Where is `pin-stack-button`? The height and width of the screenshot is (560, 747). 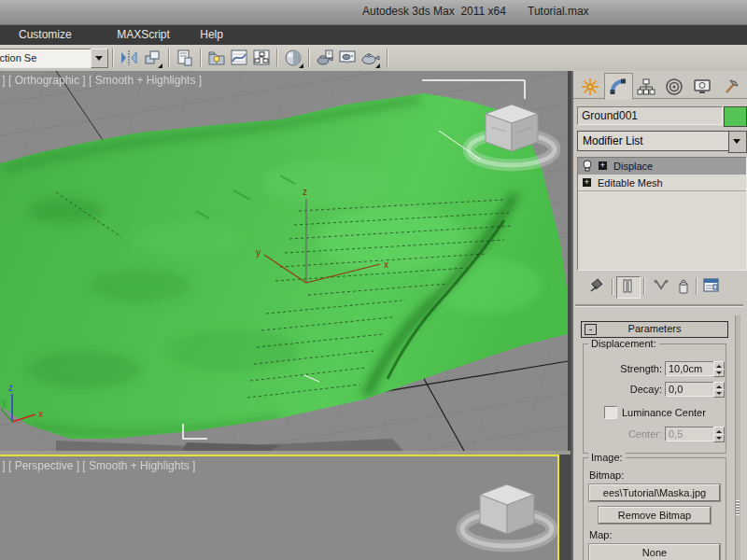
pin-stack-button is located at coordinates (598, 287).